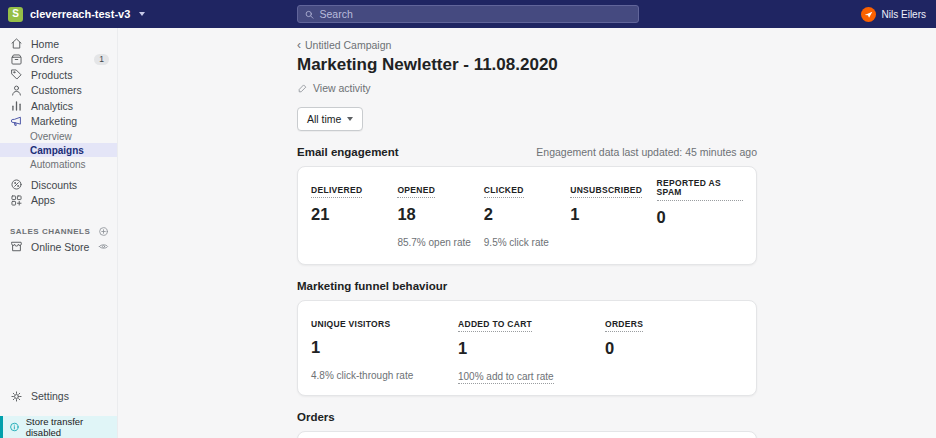 The width and height of the screenshot is (936, 438). Describe the element at coordinates (16, 14) in the screenshot. I see `logo-letter: S` at that location.